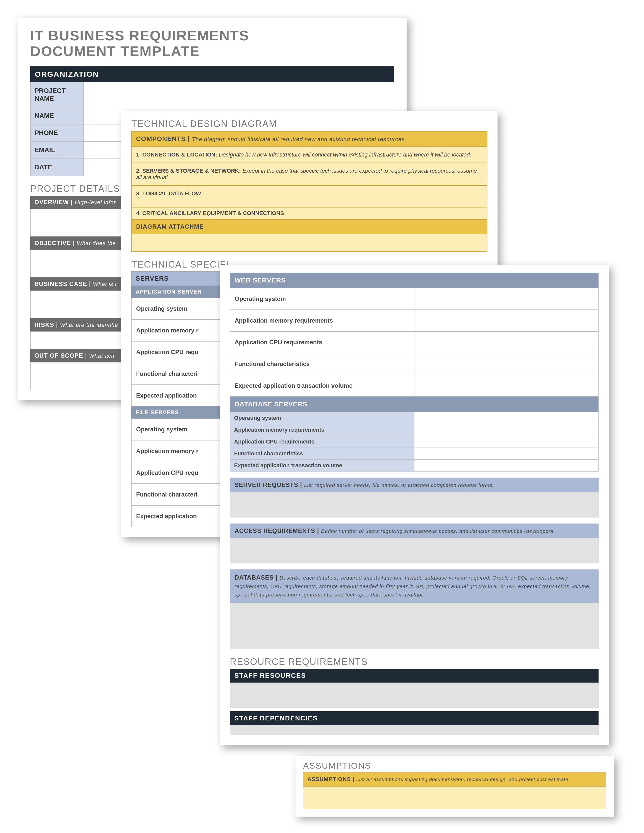  Describe the element at coordinates (269, 485) in the screenshot. I see `server-requests-label: SERVER REQUESTS |` at that location.